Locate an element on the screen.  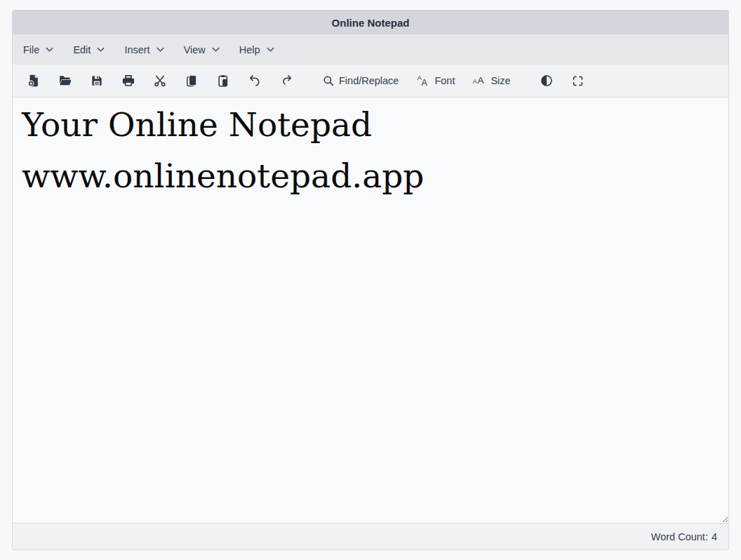
new-file-button is located at coordinates (34, 81).